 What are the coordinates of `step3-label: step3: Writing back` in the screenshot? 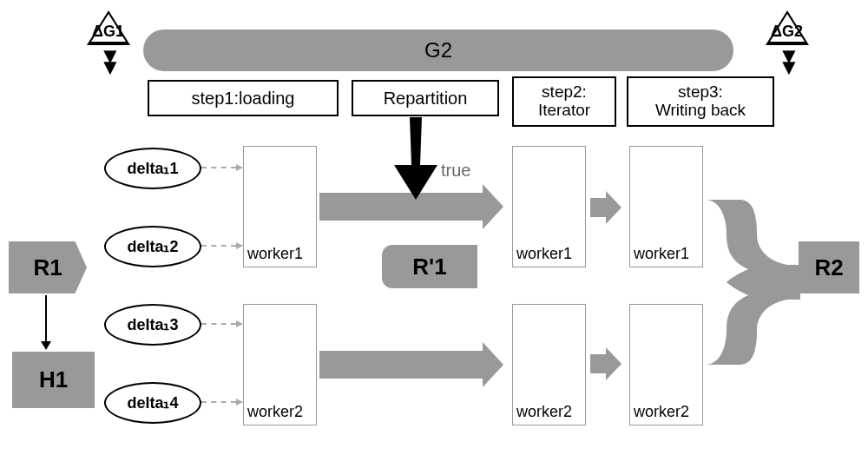 It's located at (700, 102).